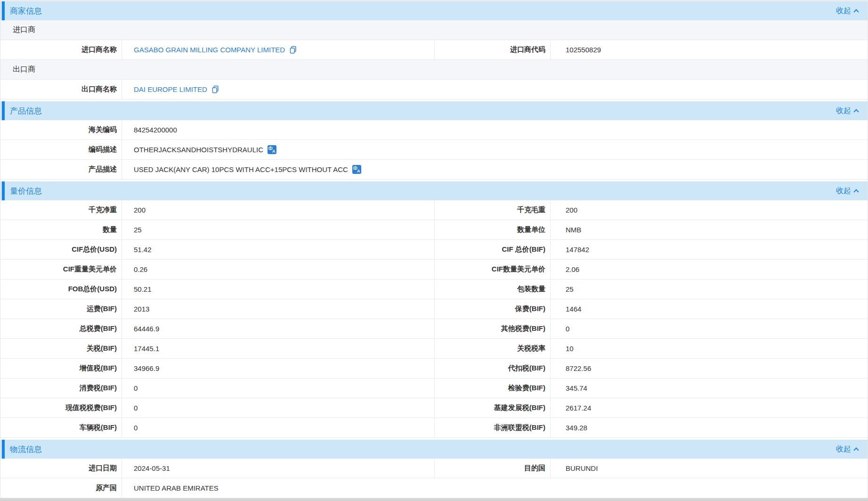 Image resolution: width=868 pixels, height=501 pixels. What do you see at coordinates (709, 408) in the screenshot?
I see `row-value-right: 2617.24` at bounding box center [709, 408].